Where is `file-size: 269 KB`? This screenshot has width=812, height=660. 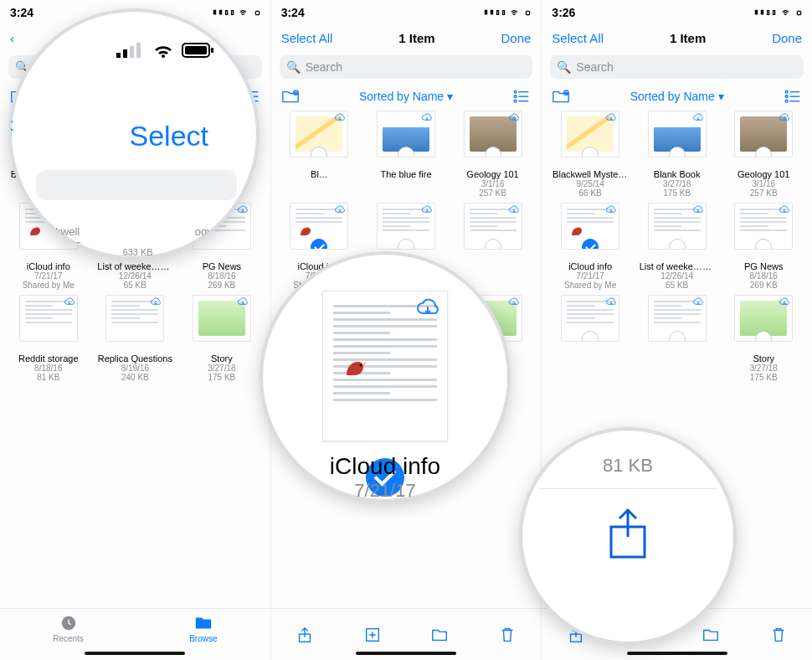
file-size: 269 KB is located at coordinates (763, 285).